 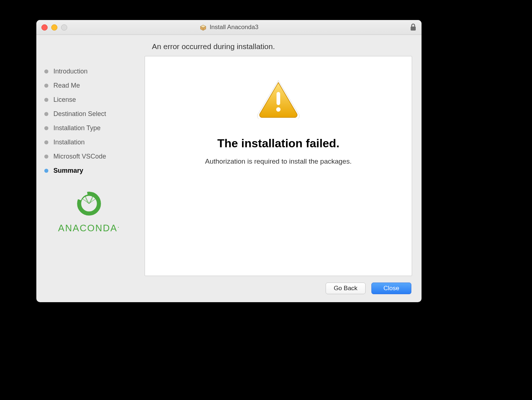 I want to click on window-title: Install Anaconda3, so click(x=229, y=27).